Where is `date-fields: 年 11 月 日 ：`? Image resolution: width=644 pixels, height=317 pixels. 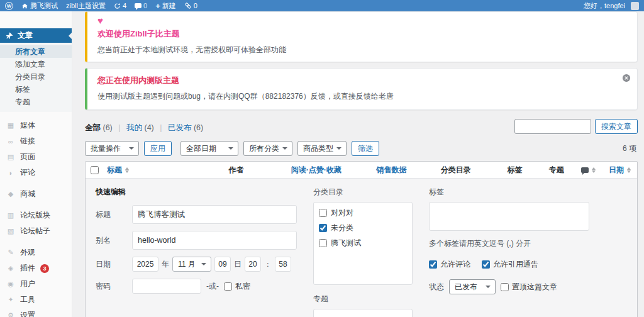
date-fields: 年 11 月 日 ： is located at coordinates (214, 264).